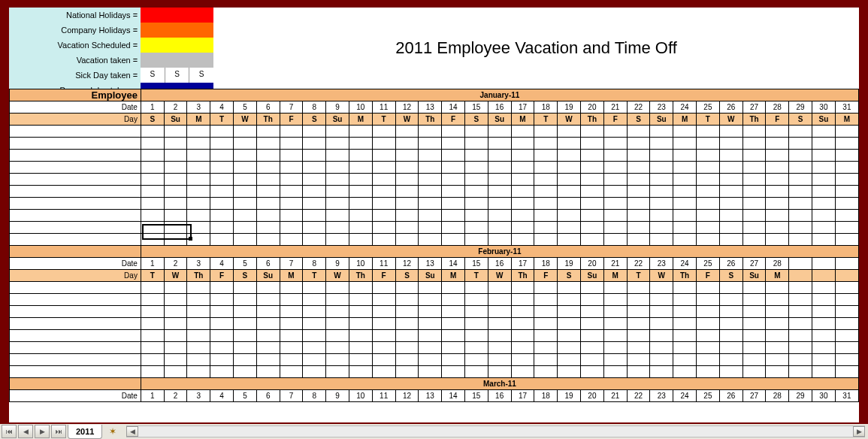 The width and height of the screenshot is (868, 439). What do you see at coordinates (592, 276) in the screenshot?
I see `day-cell: Su` at bounding box center [592, 276].